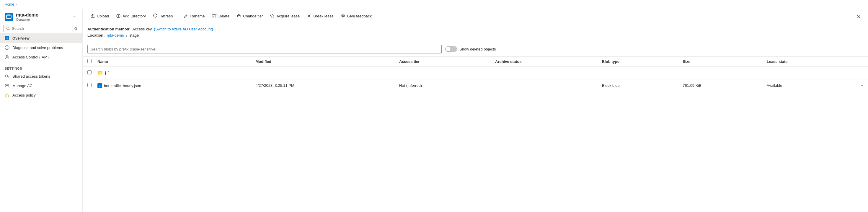  I want to click on archive-status-column-header: Archive status, so click(544, 62).